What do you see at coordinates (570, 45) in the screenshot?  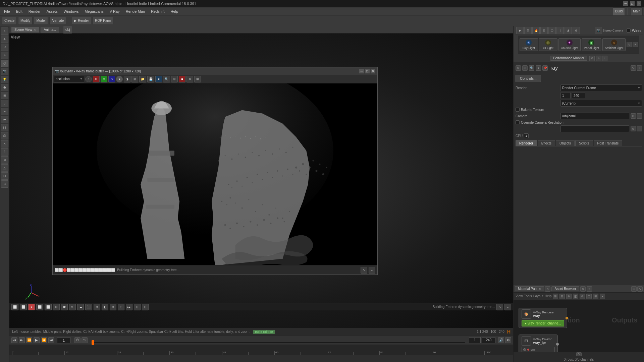 I see `caustic-light-tab: ✦ Caustic Light` at bounding box center [570, 45].